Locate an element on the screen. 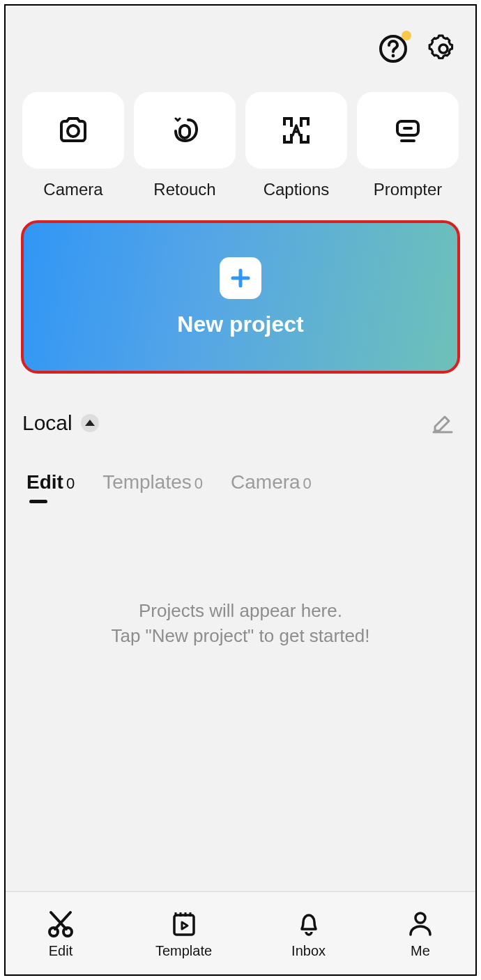 The image size is (481, 980). scissors-icon is located at coordinates (61, 924).